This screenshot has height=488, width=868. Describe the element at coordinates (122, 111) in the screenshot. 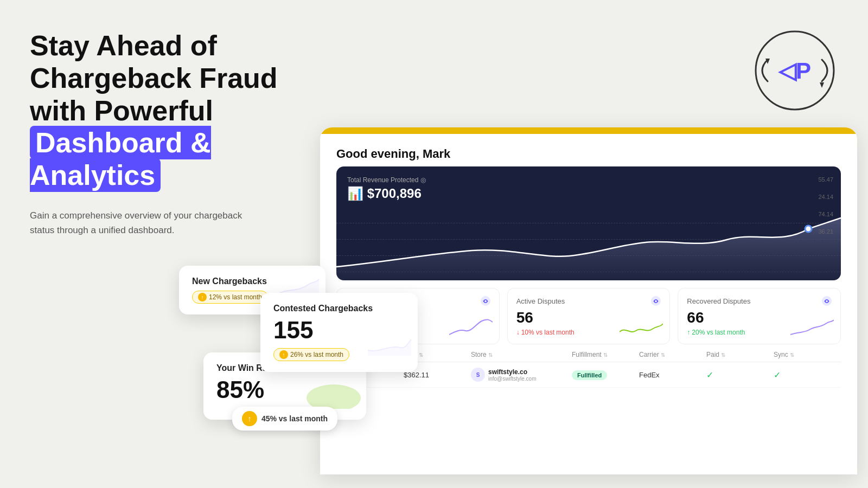

I see `headline-line2-prefix: with Powerful` at that location.